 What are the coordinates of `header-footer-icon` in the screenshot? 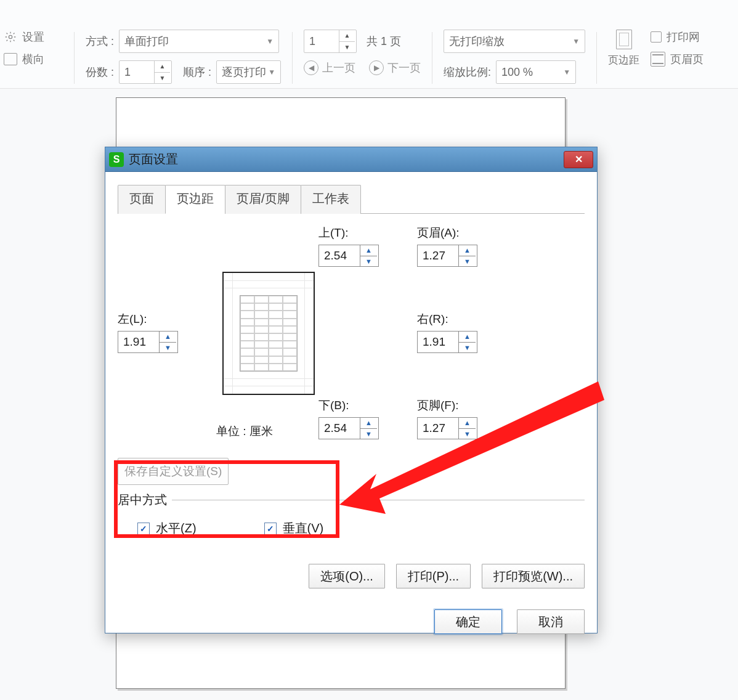 It's located at (658, 59).